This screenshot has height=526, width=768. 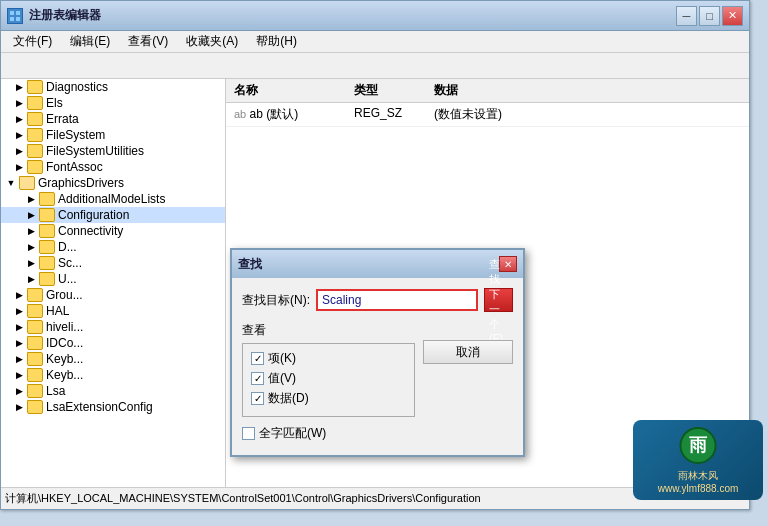 What do you see at coordinates (378, 264) in the screenshot?
I see `find-dialog-title-bar: 查找 ✕` at bounding box center [378, 264].